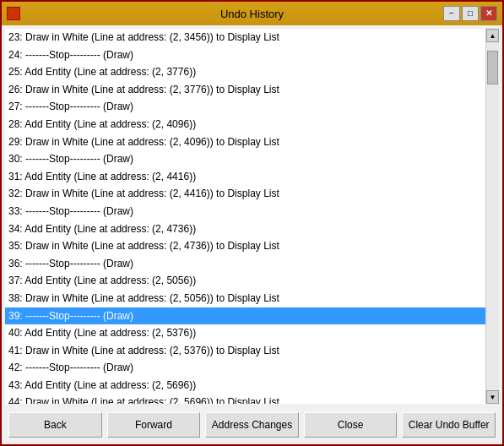 This screenshot has width=504, height=446. I want to click on list-item: 24: -------Stop--------- (Draw), so click(245, 56).